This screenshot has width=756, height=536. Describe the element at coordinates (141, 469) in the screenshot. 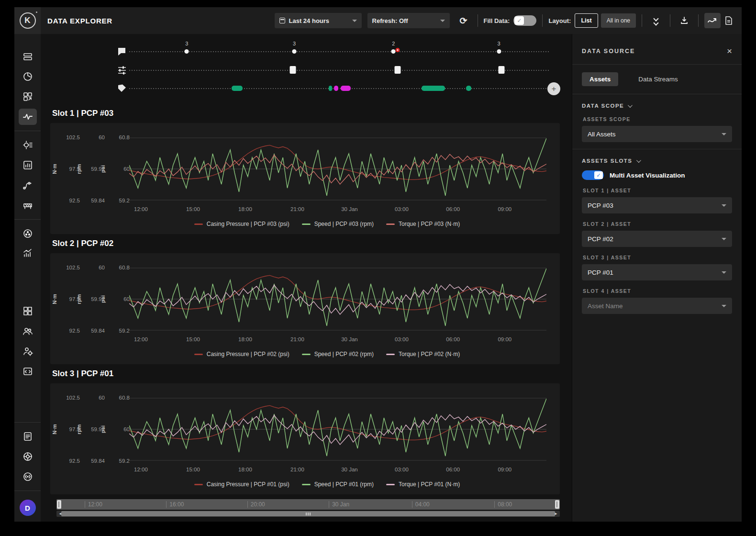

I see `x-tick-label: 12:00` at that location.